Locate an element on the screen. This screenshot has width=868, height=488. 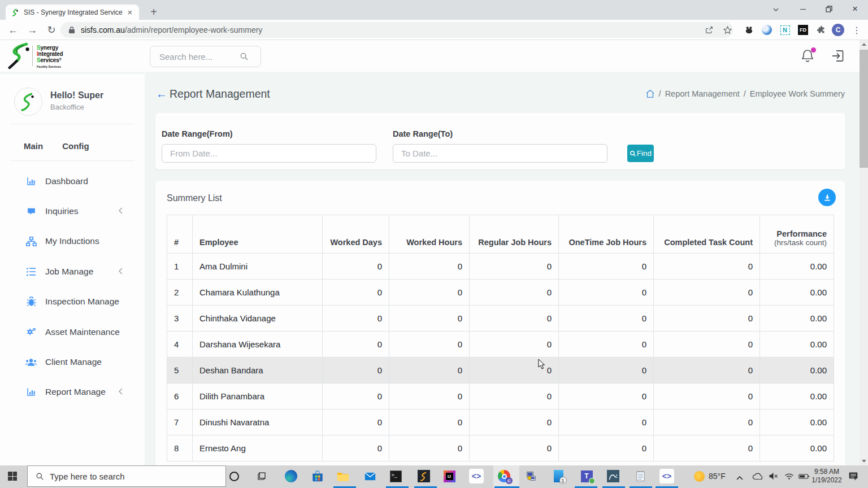
taskbar-vscode-icon: <> is located at coordinates (476, 476).